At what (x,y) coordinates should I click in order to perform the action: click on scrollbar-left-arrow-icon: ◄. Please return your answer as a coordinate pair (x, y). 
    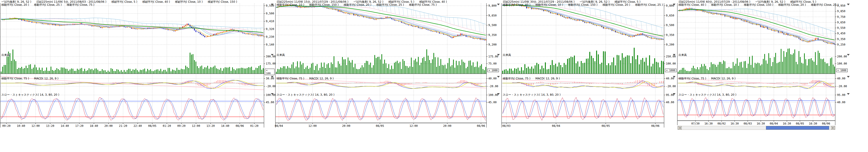
    Looking at the image, I should click on (680, 128).